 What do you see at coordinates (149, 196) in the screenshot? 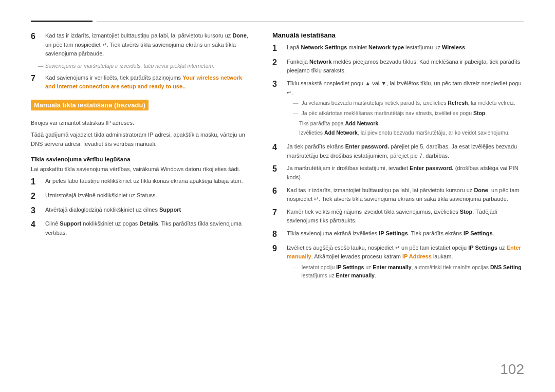
I see `step-text: Uznirstošajā izvēlnē noklikšķiniet uz St…` at bounding box center [149, 196].